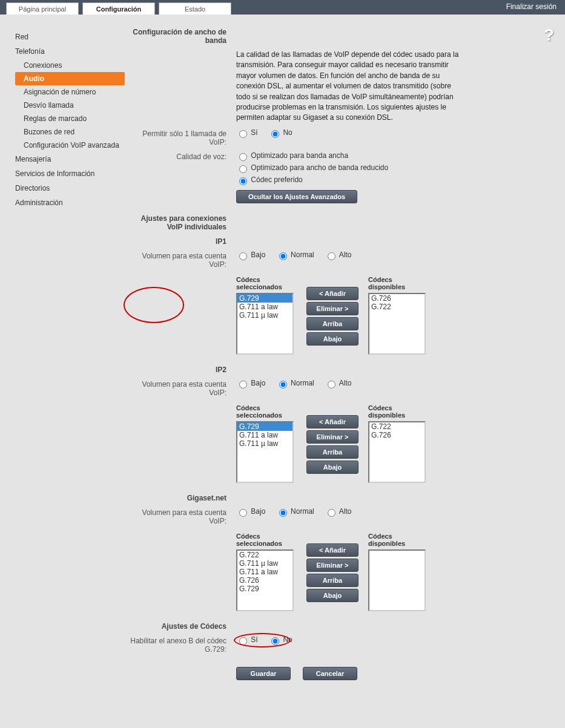  I want to click on ip1-vol-normal: Normal, so click(296, 255).